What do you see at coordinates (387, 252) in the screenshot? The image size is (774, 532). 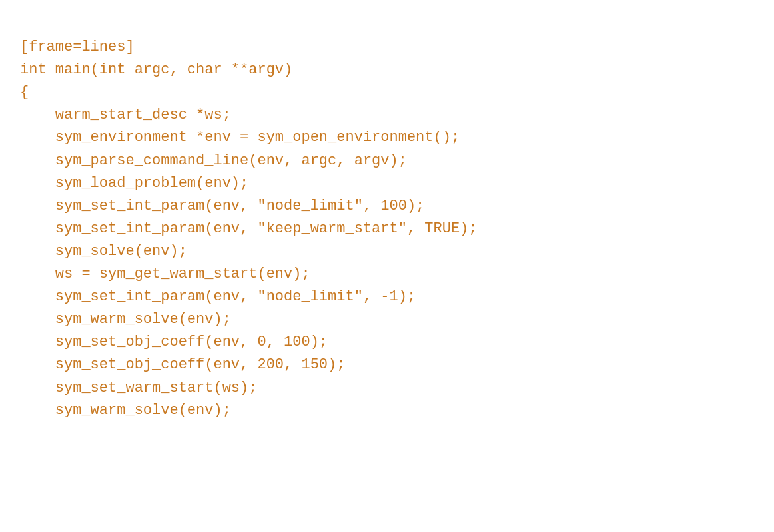 I see `code-line: sym_solve(env);` at bounding box center [387, 252].